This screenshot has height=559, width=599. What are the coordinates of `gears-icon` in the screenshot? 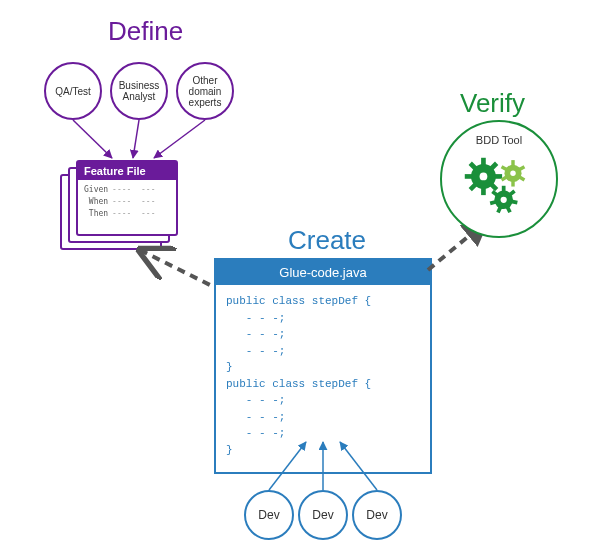 It's located at (499, 185).